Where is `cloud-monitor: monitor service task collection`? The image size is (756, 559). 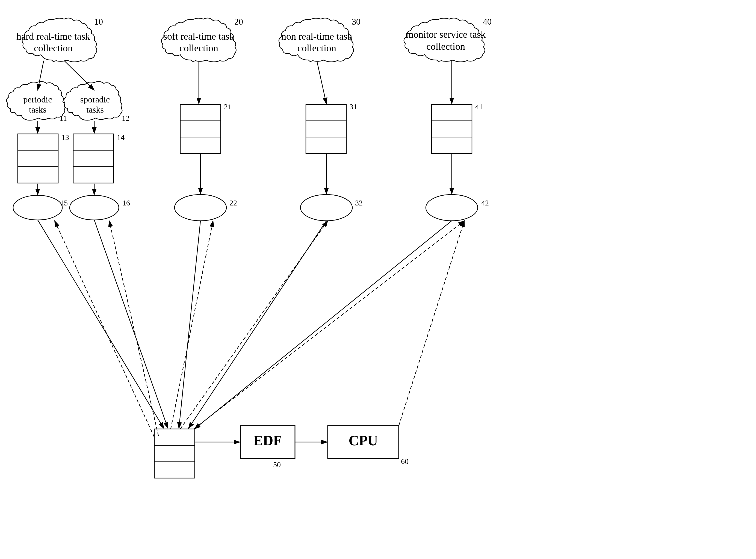 cloud-monitor: monitor service task collection is located at coordinates (445, 40).